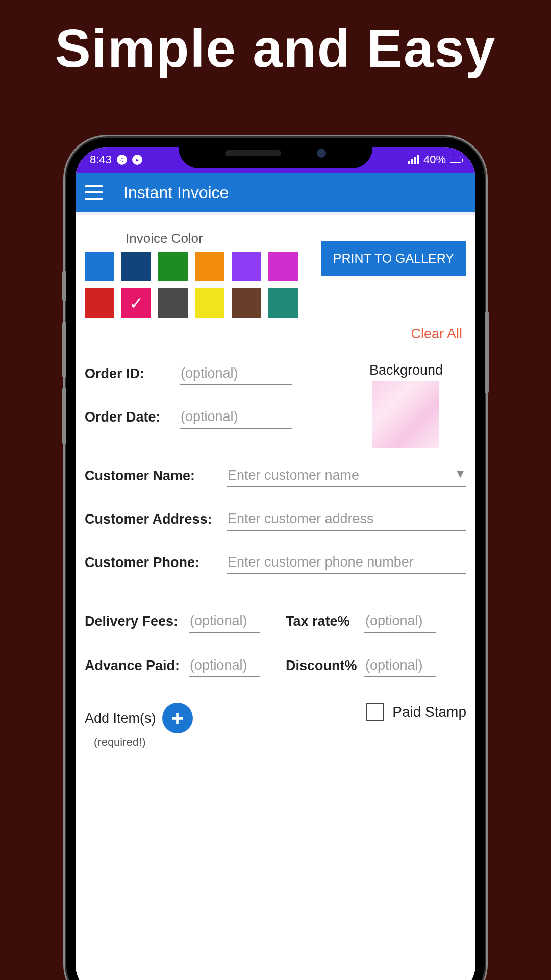 Image resolution: width=551 pixels, height=980 pixels. Describe the element at coordinates (212, 239) in the screenshot. I see `invoice-color-label: Invoice Color` at that location.